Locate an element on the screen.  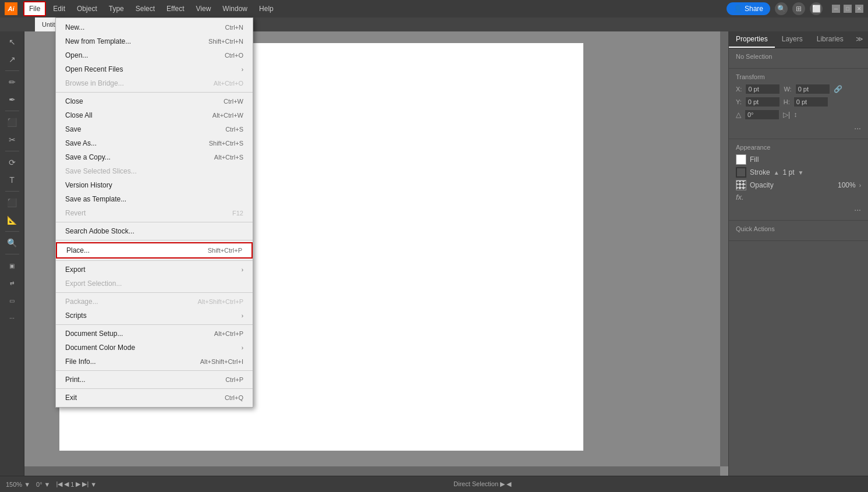
fx-label: fx. is located at coordinates (740, 197).